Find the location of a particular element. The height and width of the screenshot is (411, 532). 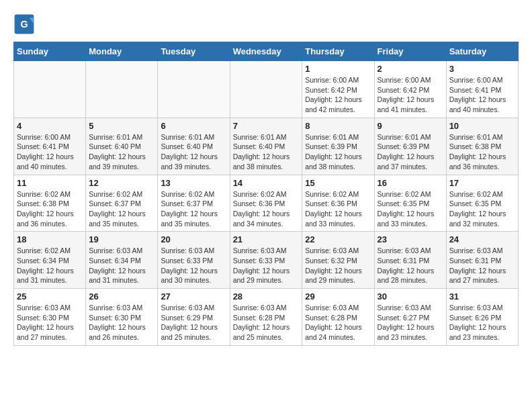

day-info: Sunrise: 6:03 AM Sunset: 6:32 PM Dayligh… is located at coordinates (338, 266).